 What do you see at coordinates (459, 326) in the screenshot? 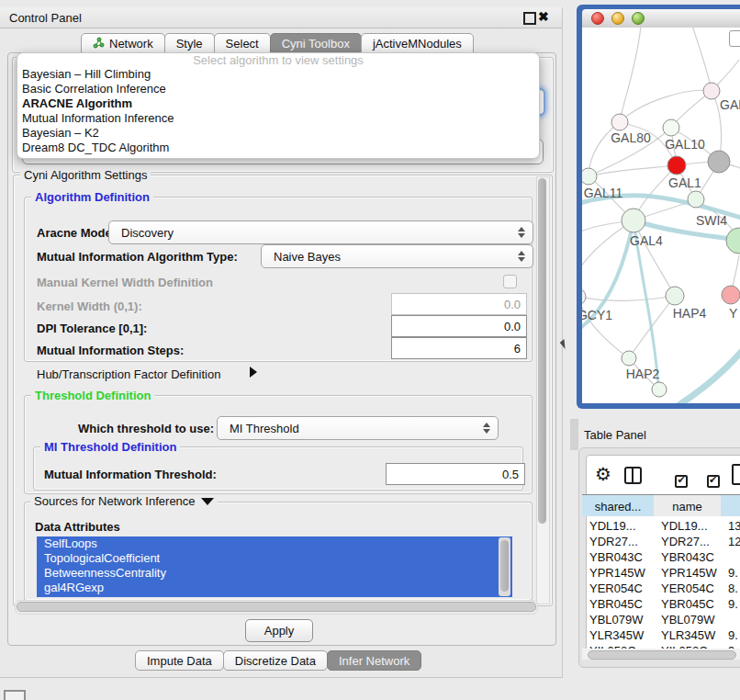
I see `dpi-tolerance-field: 0.0` at bounding box center [459, 326].